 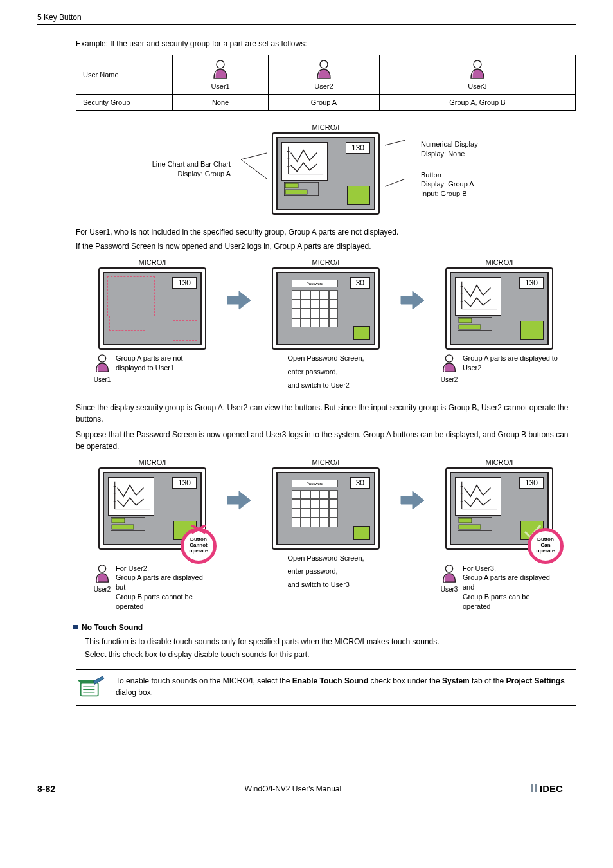 What do you see at coordinates (199, 546) in the screenshot?
I see `cannot-operate-badge: Button Cannot operate` at bounding box center [199, 546].